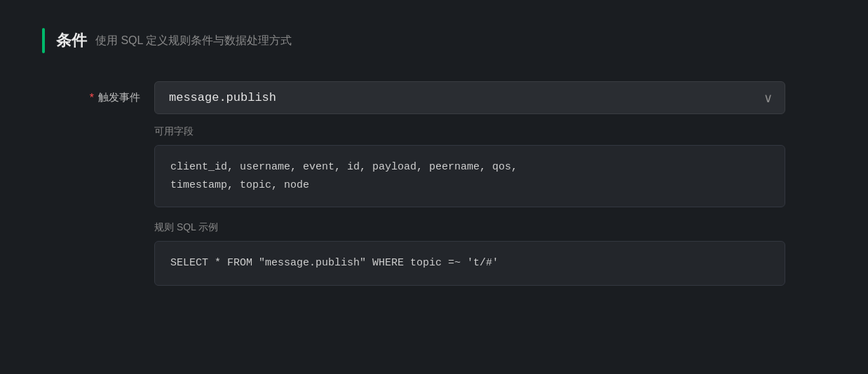  Describe the element at coordinates (43, 41) in the screenshot. I see `accent-bar` at that location.